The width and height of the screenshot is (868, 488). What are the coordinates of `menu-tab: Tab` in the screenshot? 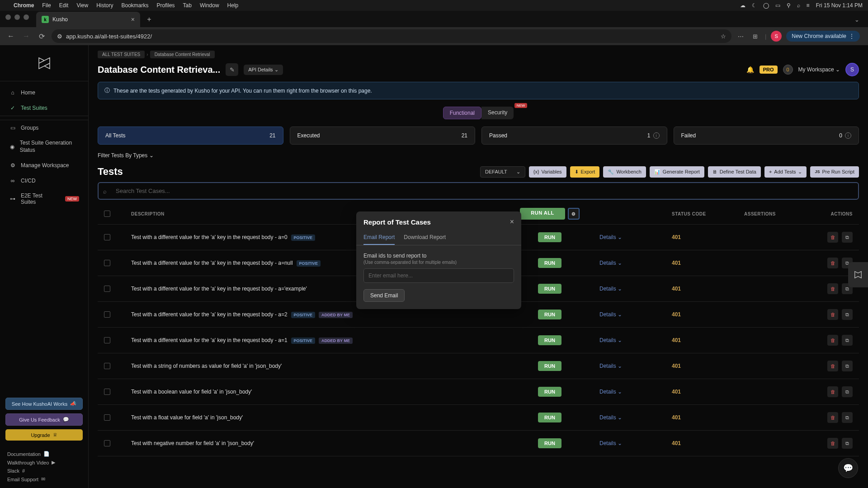 It's located at (187, 5).